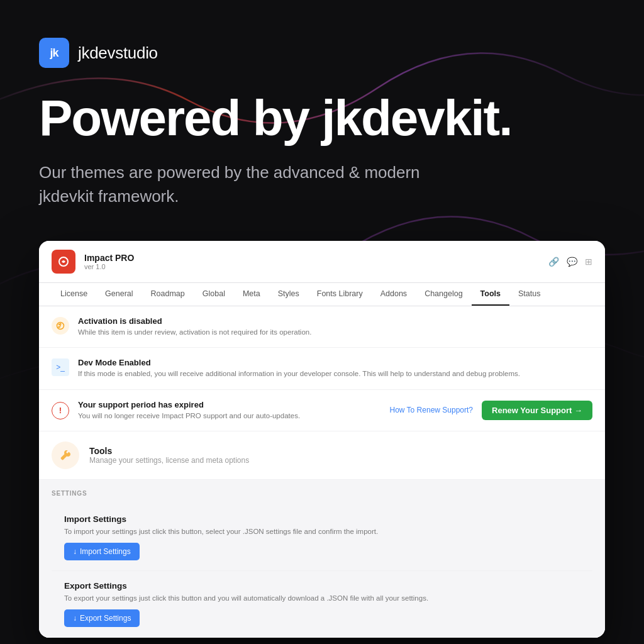  What do you see at coordinates (106, 552) in the screenshot?
I see `import-label: Import Settings` at bounding box center [106, 552].